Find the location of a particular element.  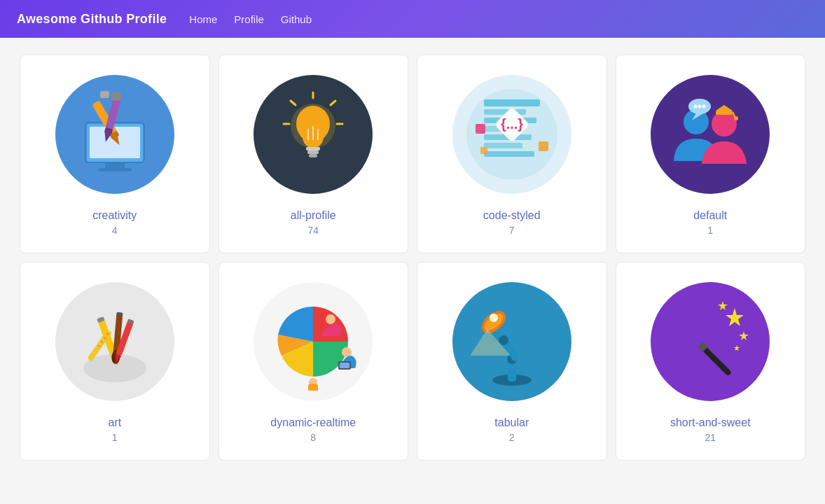

creativity-icon is located at coordinates (115, 134).